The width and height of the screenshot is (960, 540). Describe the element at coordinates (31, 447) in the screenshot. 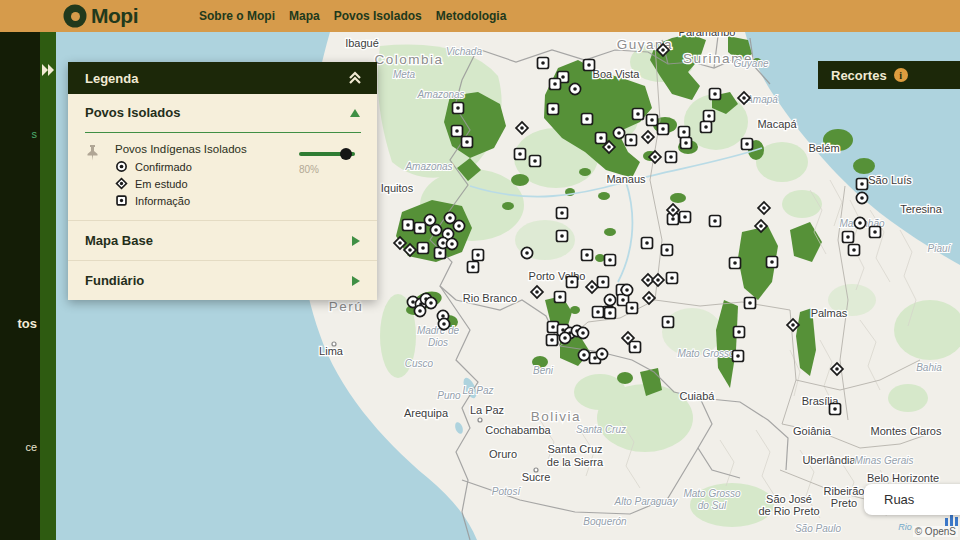

I see `sidebar-text-fragment: ce` at that location.